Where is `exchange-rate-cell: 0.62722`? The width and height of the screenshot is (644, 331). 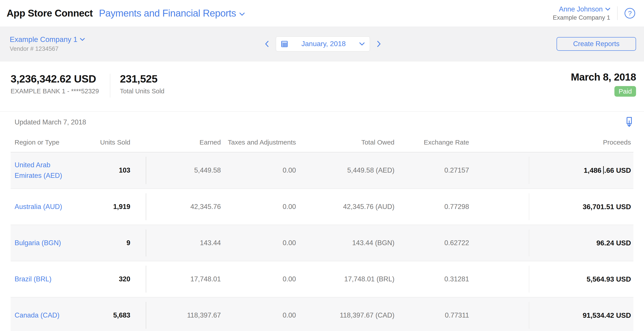
exchange-rate-cell: 0.62722 is located at coordinates (432, 243).